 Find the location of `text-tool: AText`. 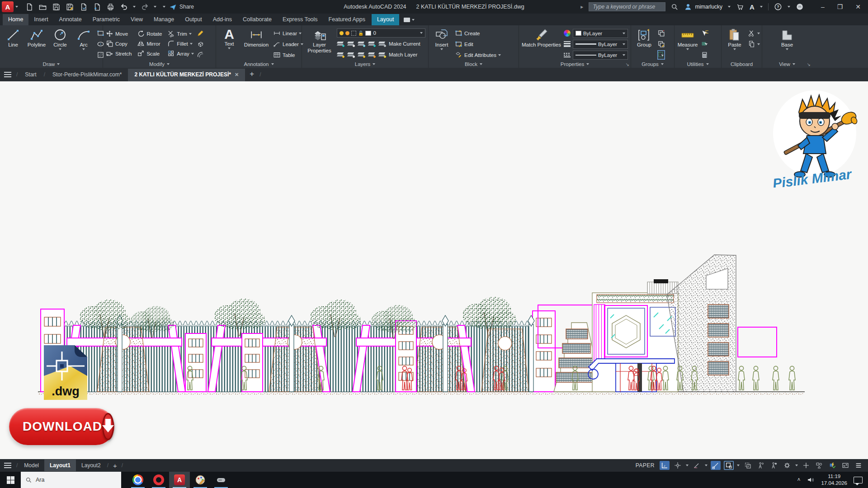

text-tool: AText is located at coordinates (229, 38).